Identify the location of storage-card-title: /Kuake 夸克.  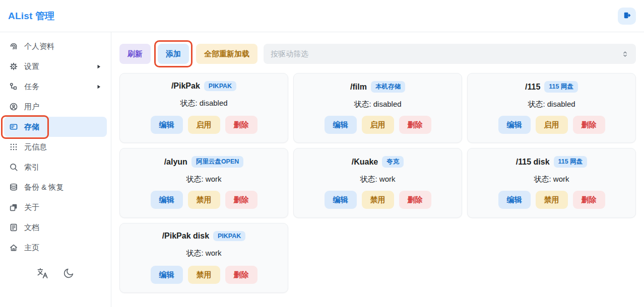
(378, 162).